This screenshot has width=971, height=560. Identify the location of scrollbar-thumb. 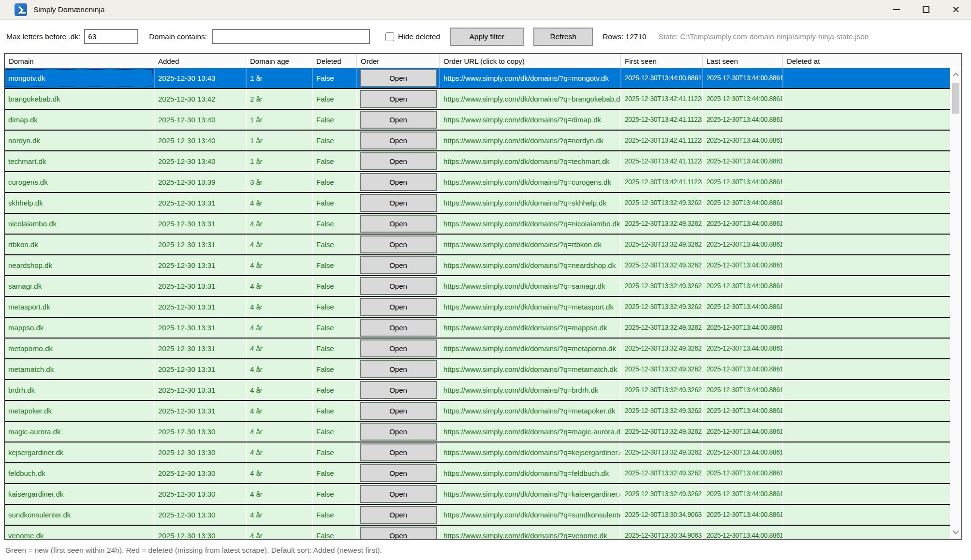
(956, 98).